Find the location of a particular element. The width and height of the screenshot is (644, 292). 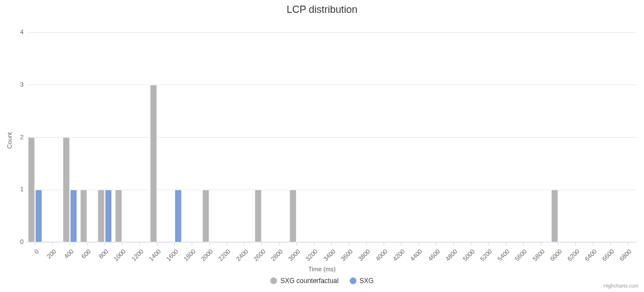

y-tick-label: 0 is located at coordinates (15, 242).